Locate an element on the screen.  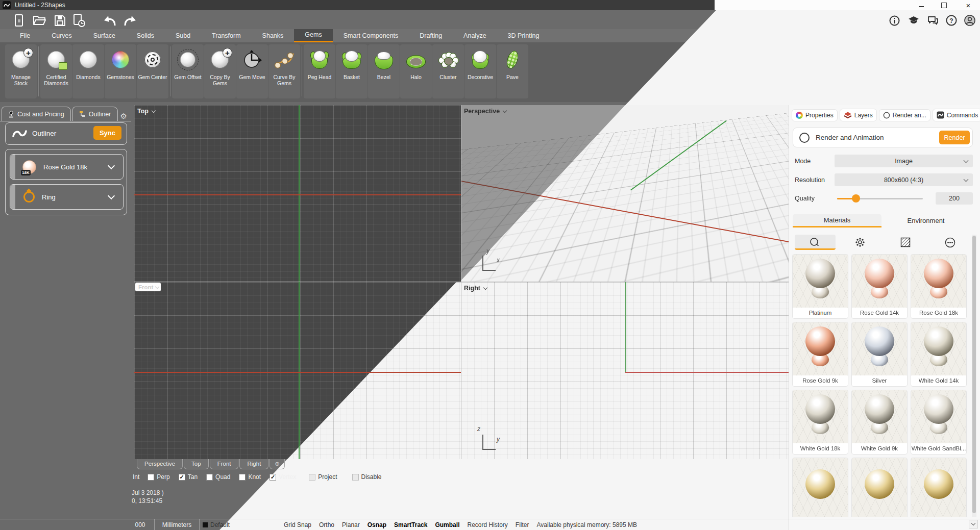
tool-manage-stock: + Manage Stock is located at coordinates (21, 71).